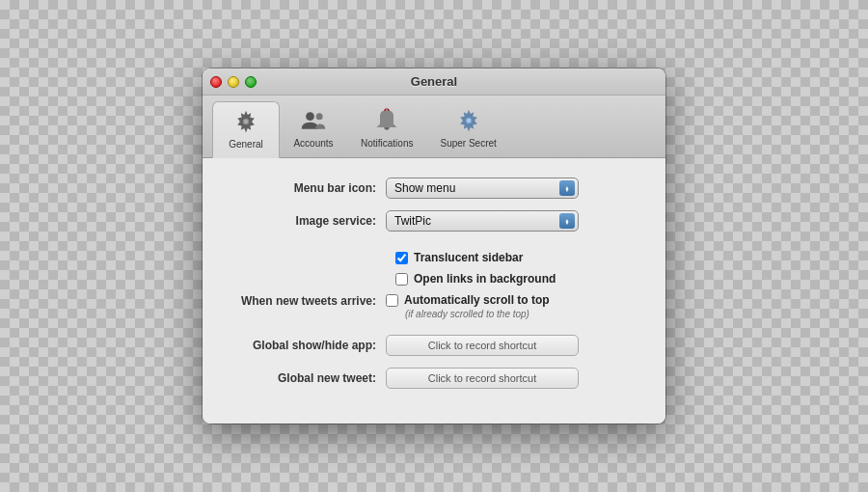 Image resolution: width=868 pixels, height=492 pixels. I want to click on tab-accounts-label: Accounts, so click(312, 143).